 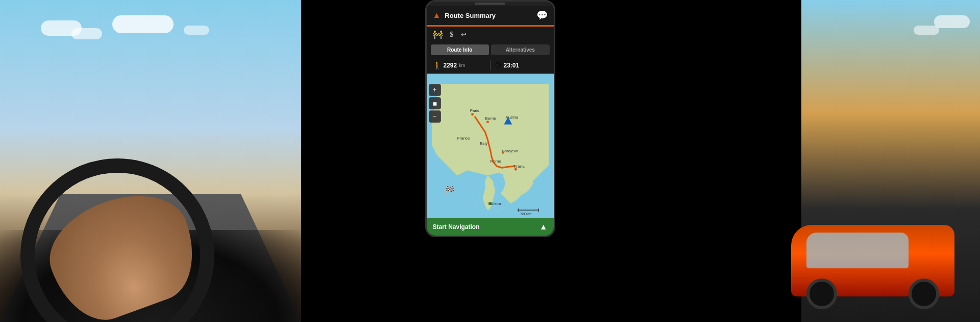 I want to click on bottom-bar: Start Navigation ▲, so click(x=490, y=227).